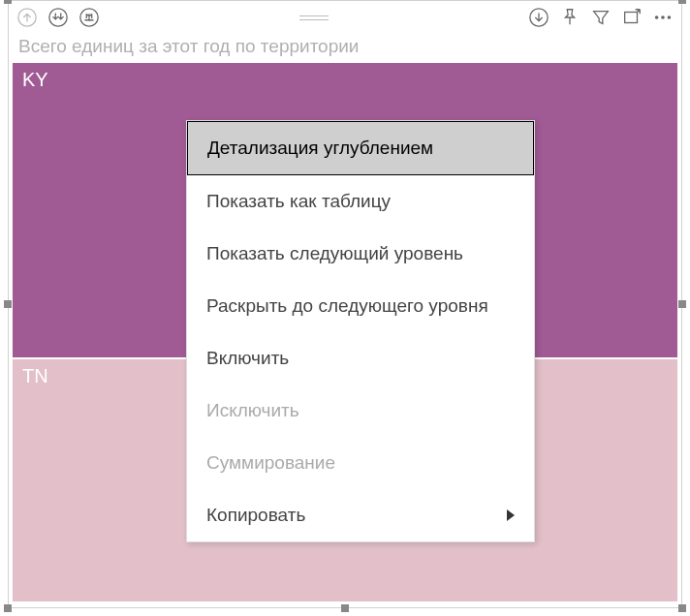  Describe the element at coordinates (361, 411) in the screenshot. I see `menu-item-exclude: Исключить` at that location.